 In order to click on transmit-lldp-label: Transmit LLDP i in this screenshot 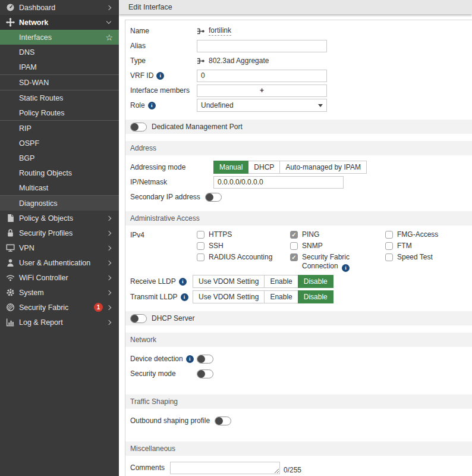, I will do `click(162, 297)`.